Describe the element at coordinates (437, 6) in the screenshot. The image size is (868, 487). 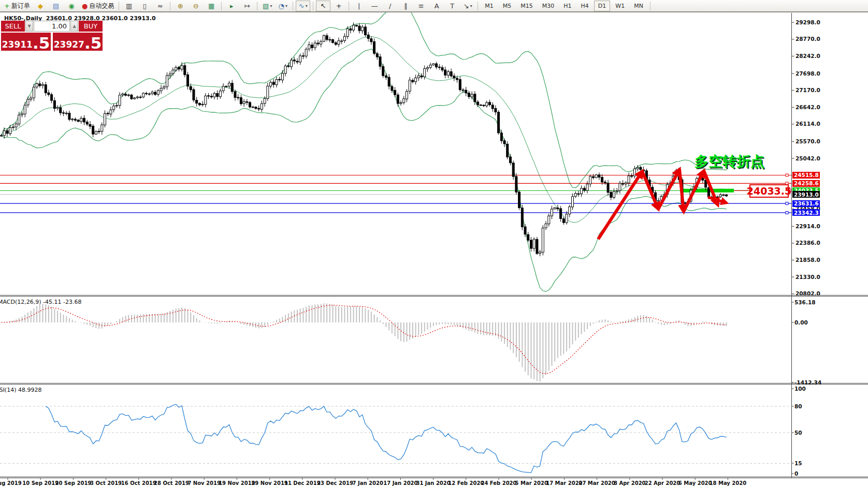
I see `text-button: A` at that location.